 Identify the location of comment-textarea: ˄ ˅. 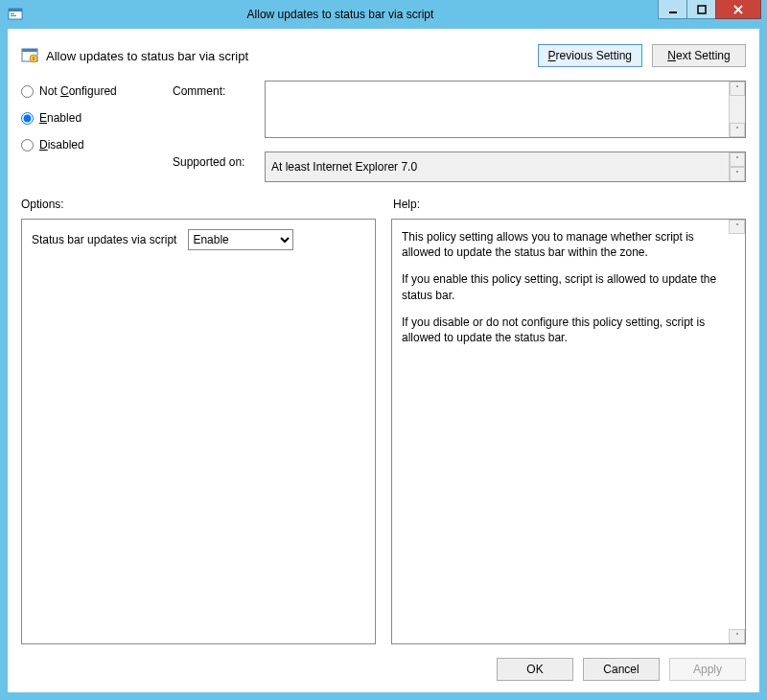
(505, 109).